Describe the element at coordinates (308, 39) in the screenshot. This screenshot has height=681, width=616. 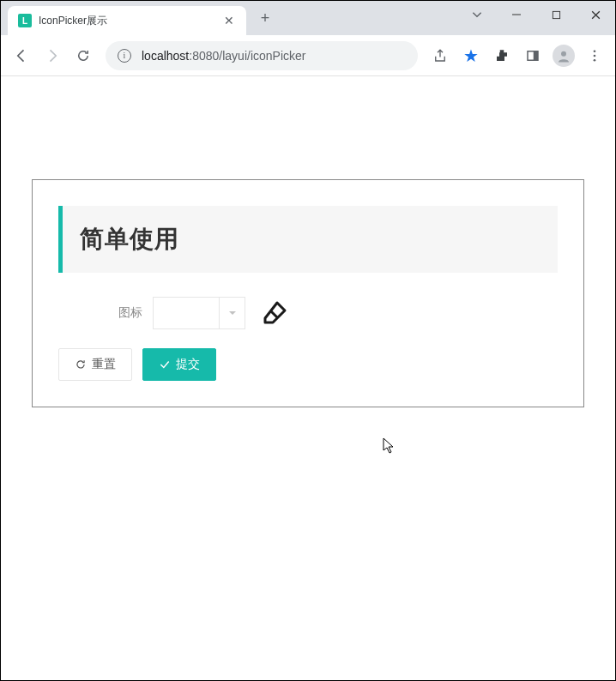
I see `browser-chrome: L IconPicker展示 ✕ +` at that location.